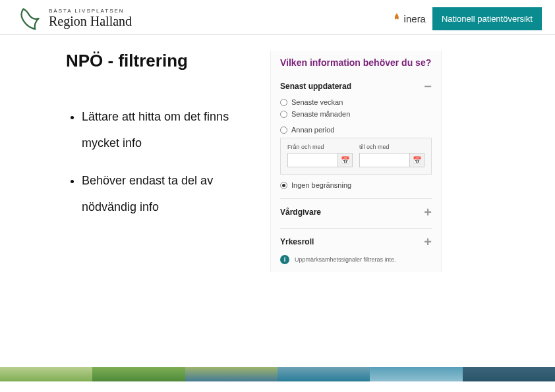 The image size is (555, 392). Describe the element at coordinates (90, 11) in the screenshot. I see `brand-tagline: BÄSTA LIVSPLATSEN` at that location.